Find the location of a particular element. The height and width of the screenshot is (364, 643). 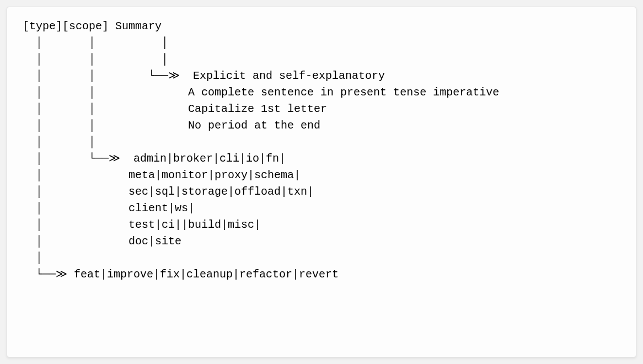

scope-values: sec|sql|storage|offload|txn| is located at coordinates (221, 192).